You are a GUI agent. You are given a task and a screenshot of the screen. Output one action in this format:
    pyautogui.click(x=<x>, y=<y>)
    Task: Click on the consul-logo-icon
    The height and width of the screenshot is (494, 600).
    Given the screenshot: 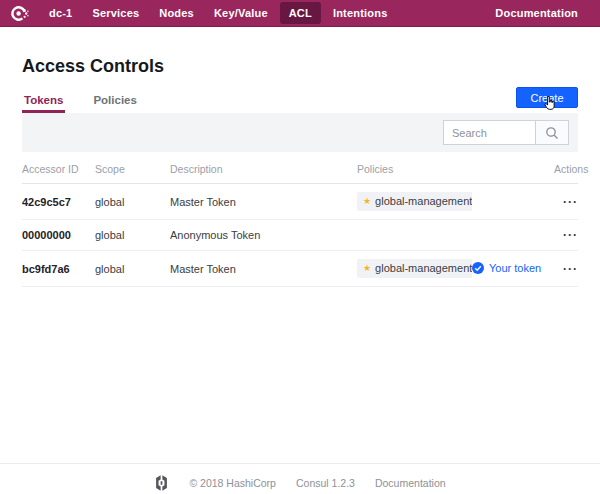 What is the action you would take?
    pyautogui.click(x=20, y=14)
    